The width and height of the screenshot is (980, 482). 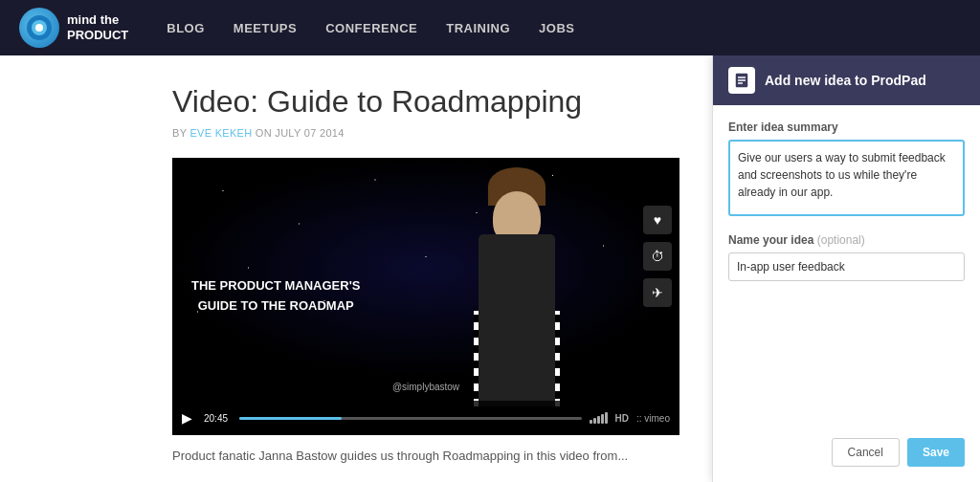 I want to click on summary-textarea, so click(x=846, y=178).